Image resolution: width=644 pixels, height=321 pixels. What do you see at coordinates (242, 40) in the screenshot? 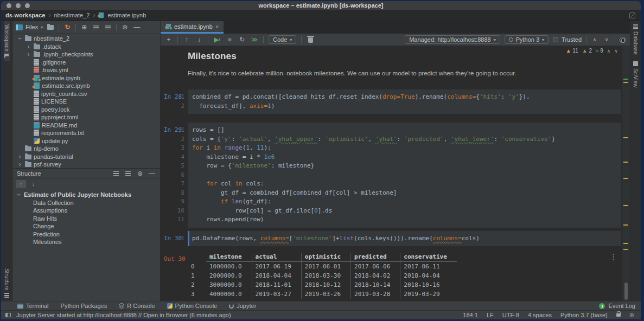
I see `restart-kernel-icon: ↻` at bounding box center [242, 40].